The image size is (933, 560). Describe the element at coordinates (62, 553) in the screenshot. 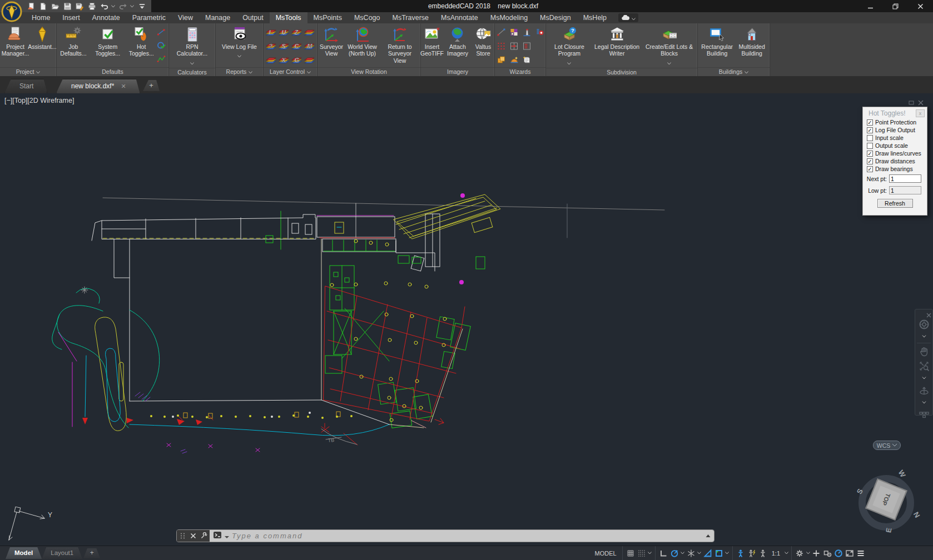

I see `layout-tab-layout1: Layout1` at that location.